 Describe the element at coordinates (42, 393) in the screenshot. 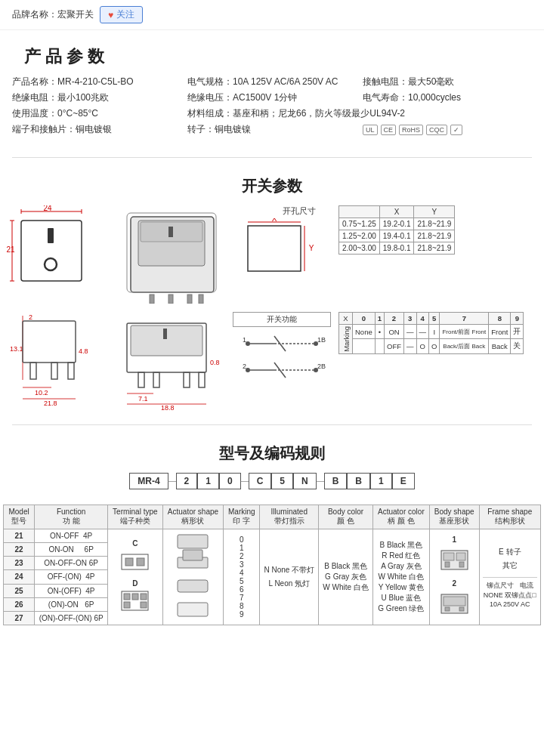

I see `svg-text: 10.2` at that location.